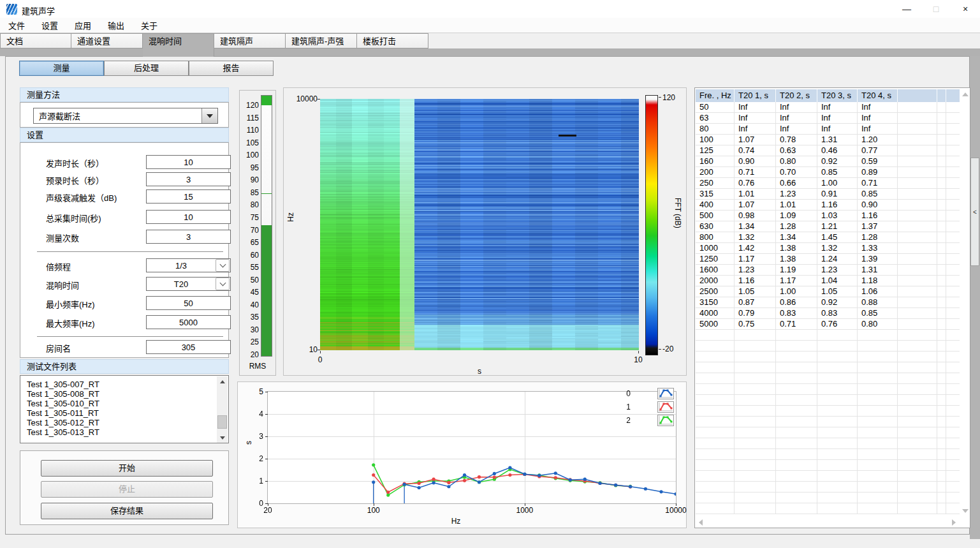  Describe the element at coordinates (83, 26) in the screenshot. I see `menu-item-2: 应用` at that location.